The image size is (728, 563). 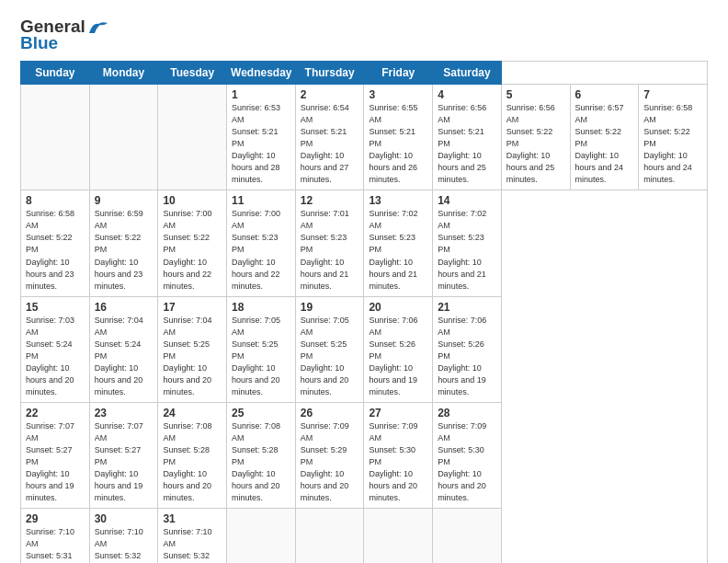 What do you see at coordinates (329, 138) in the screenshot?
I see `day-cell-2: 2Sunrise: 6:54 AMSunset: 5:21 PMDaylight…` at bounding box center [329, 138].